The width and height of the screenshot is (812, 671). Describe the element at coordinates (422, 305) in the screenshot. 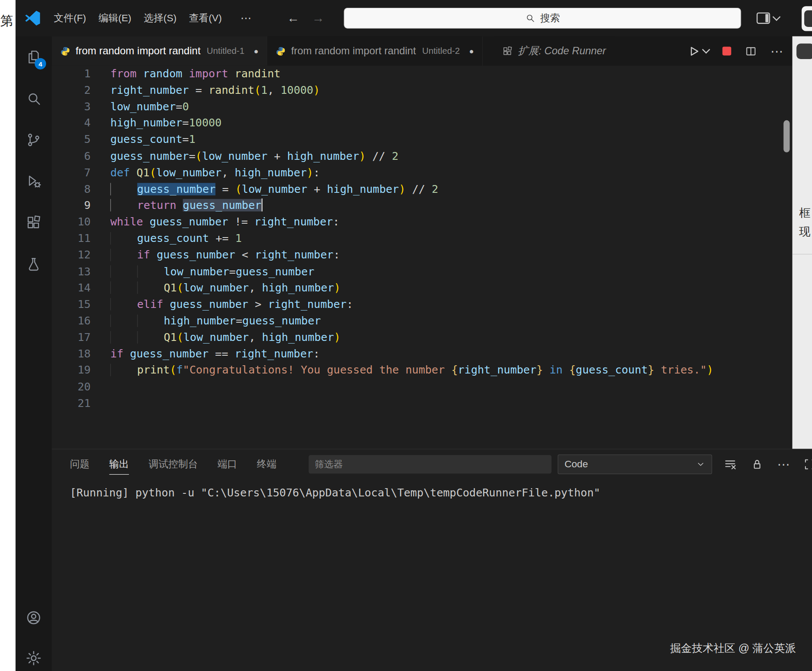

I see `code-line: 15 elif guess_number > right_number:` at that location.